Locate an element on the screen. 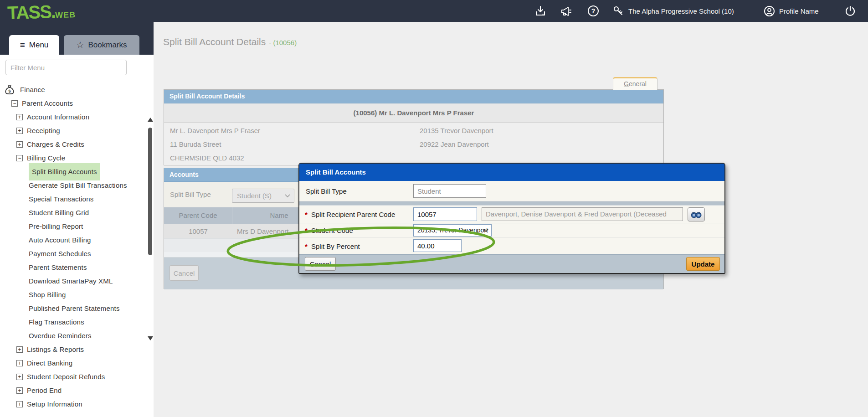  sidebar-item-label: Split Billing Accounts is located at coordinates (65, 172).